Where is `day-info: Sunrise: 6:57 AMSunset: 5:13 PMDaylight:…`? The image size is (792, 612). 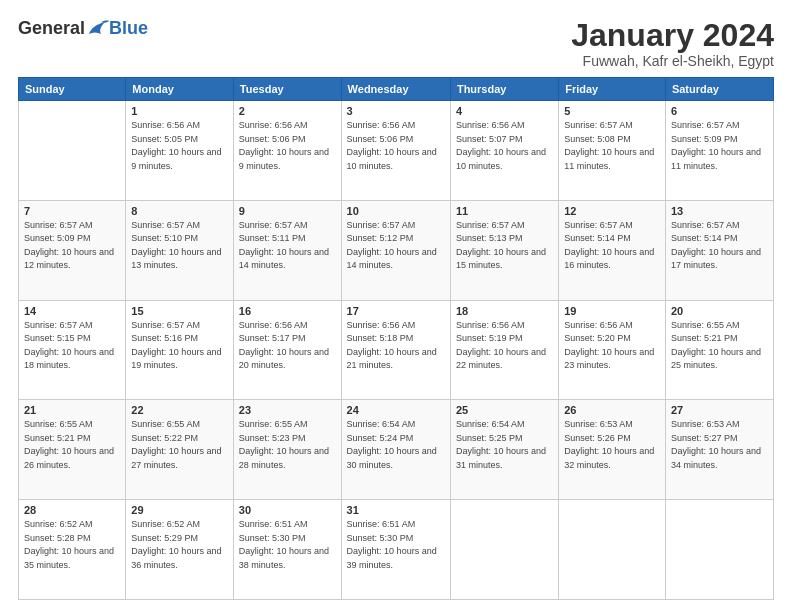 day-info: Sunrise: 6:57 AMSunset: 5:13 PMDaylight:… is located at coordinates (504, 246).